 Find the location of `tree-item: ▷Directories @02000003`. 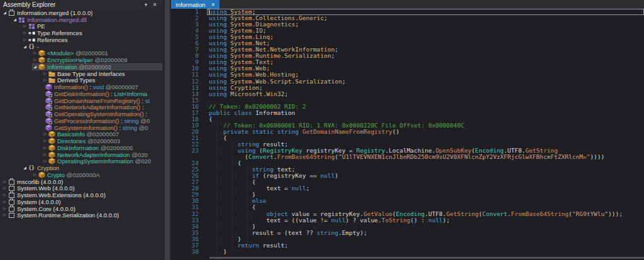

tree-item: ▷Directories @02000003 is located at coordinates (81, 141).